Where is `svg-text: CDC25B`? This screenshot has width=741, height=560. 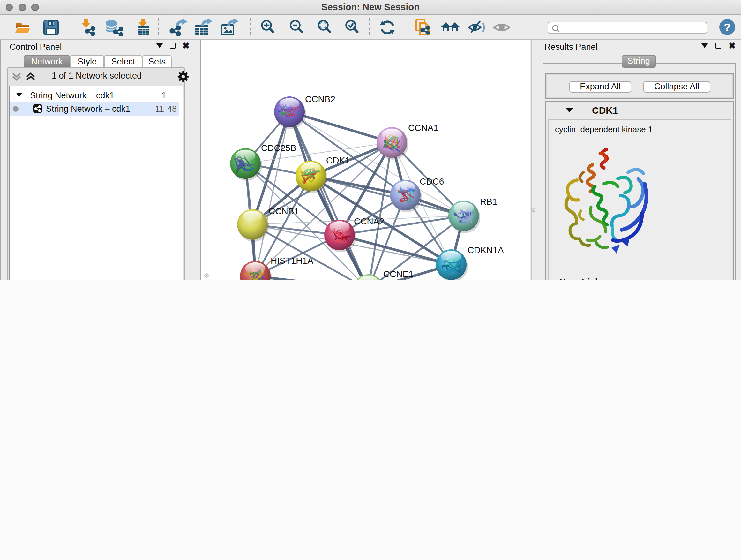 svg-text: CDC25B is located at coordinates (278, 148).